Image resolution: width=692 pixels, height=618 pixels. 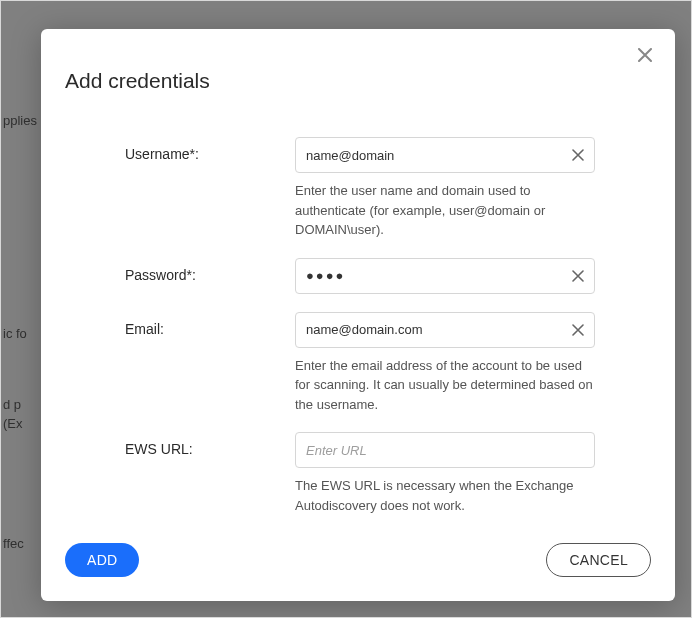 What do you see at coordinates (210, 150) in the screenshot?
I see `username-label: Username*:` at bounding box center [210, 150].